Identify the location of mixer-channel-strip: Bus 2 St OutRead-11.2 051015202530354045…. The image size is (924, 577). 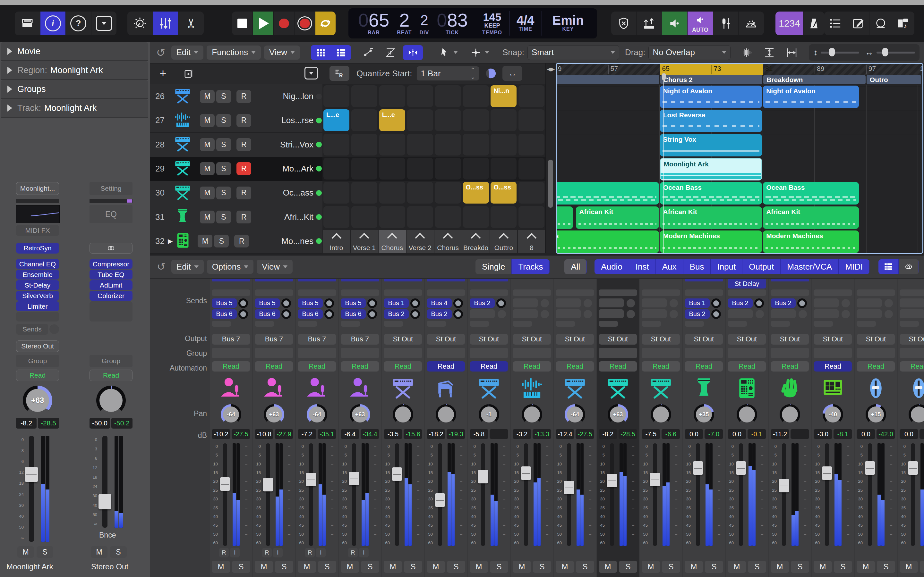
(790, 428).